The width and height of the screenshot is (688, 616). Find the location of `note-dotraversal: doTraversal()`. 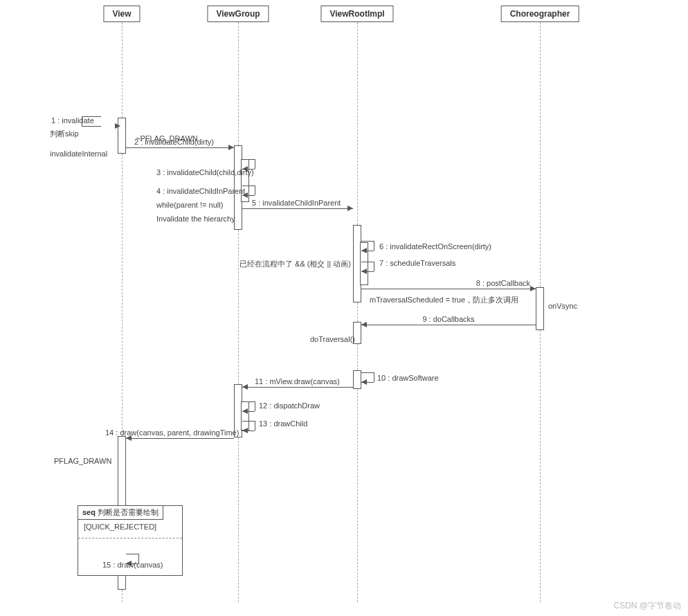

note-dotraversal: doTraversal() is located at coordinates (332, 339).